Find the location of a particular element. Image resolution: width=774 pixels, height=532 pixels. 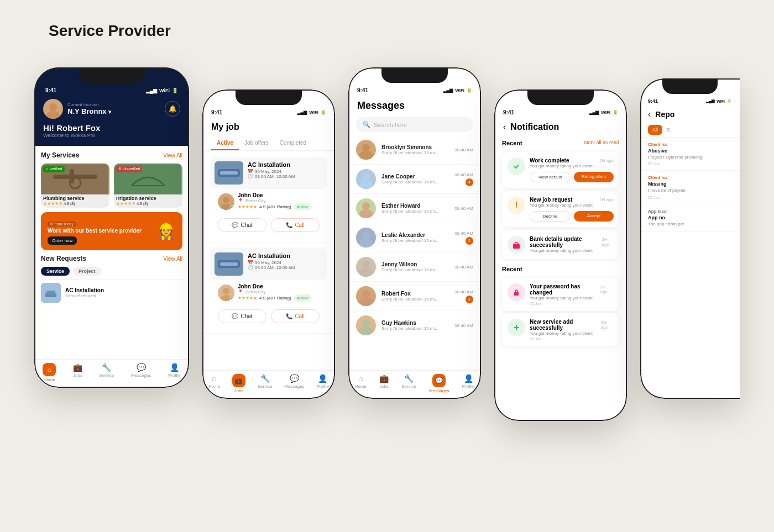

calendar-icon-2: 📅 is located at coordinates (250, 263).